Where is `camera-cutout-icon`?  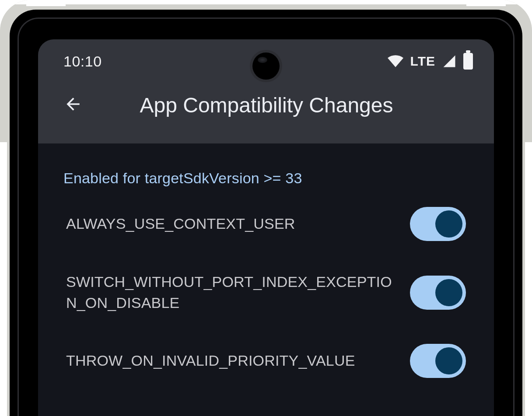
camera-cutout-icon is located at coordinates (266, 66).